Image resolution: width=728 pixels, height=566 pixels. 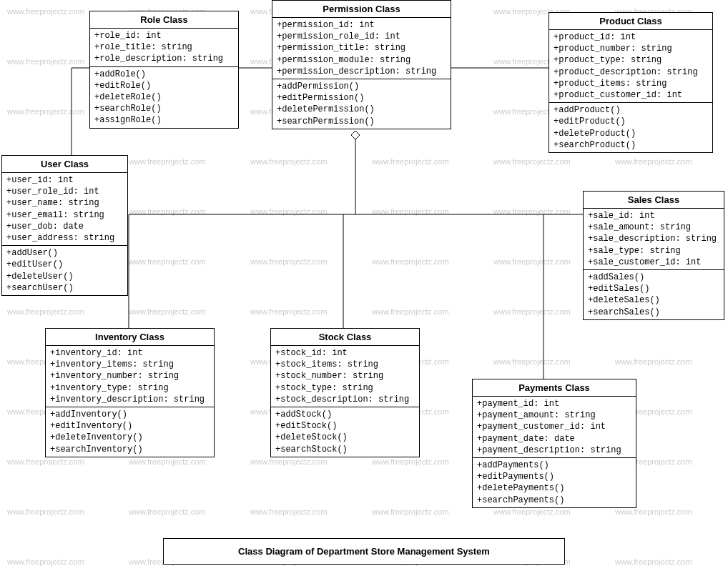 What do you see at coordinates (554, 388) in the screenshot?
I see `class-payments-title: Payments Class` at bounding box center [554, 388].